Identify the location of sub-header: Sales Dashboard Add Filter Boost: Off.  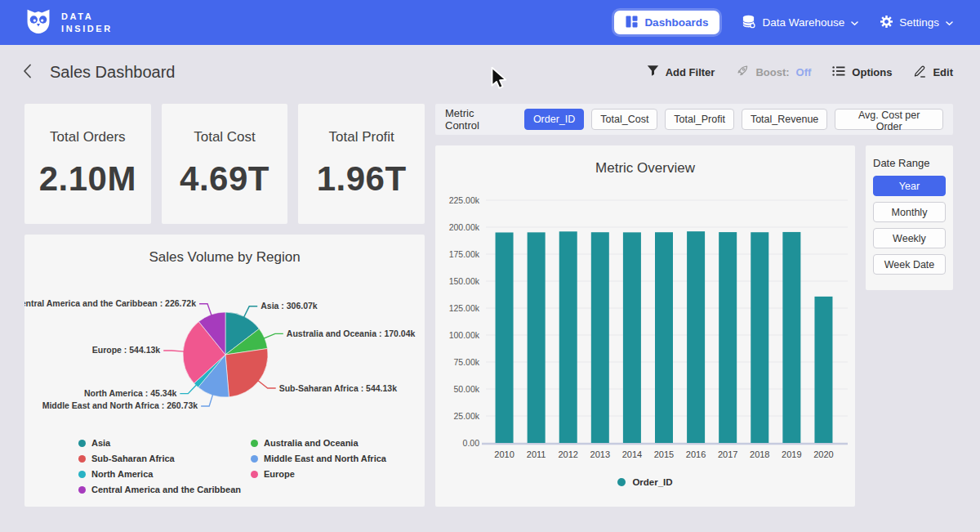
(490, 72).